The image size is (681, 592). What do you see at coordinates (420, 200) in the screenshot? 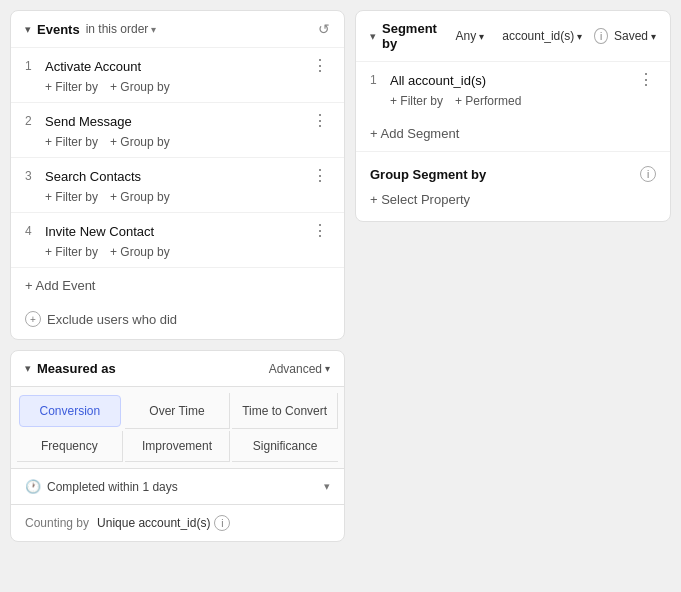
I see `select-property-btn: + Select Property` at bounding box center [420, 200].